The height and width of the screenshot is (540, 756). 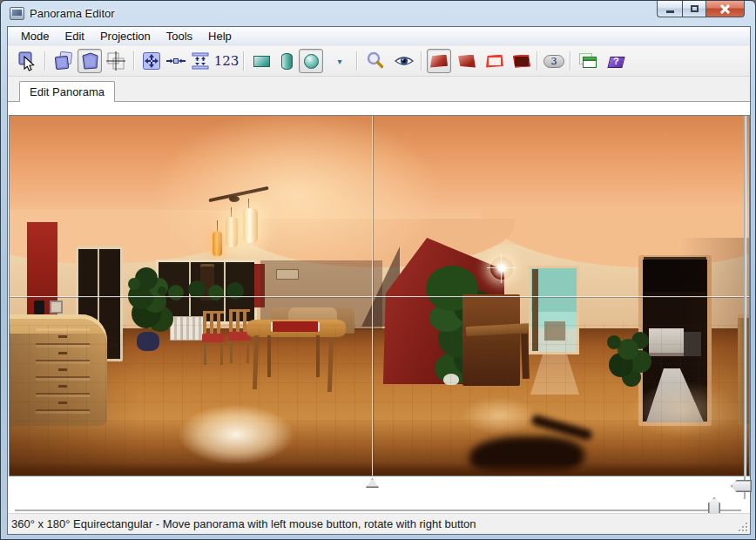 What do you see at coordinates (219, 37) in the screenshot?
I see `menu-help: Help` at bounding box center [219, 37].